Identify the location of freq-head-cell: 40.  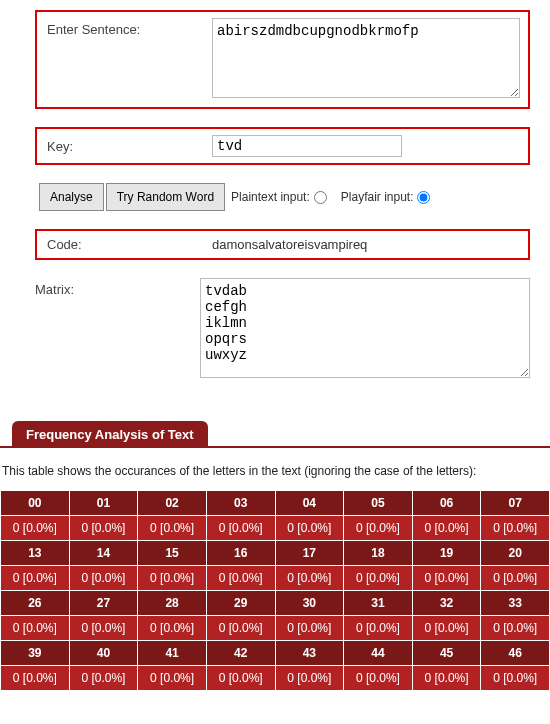
(104, 654).